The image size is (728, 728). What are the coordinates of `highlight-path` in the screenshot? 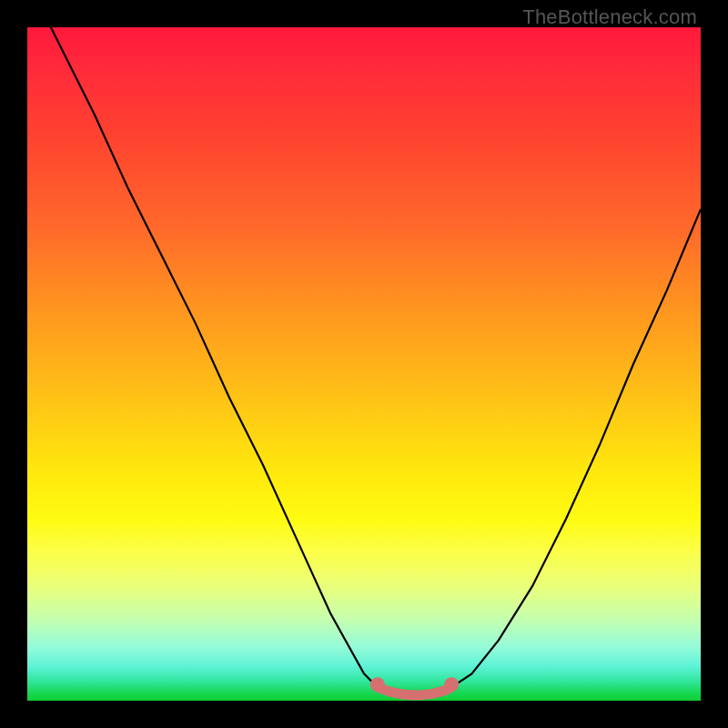 It's located at (415, 692).